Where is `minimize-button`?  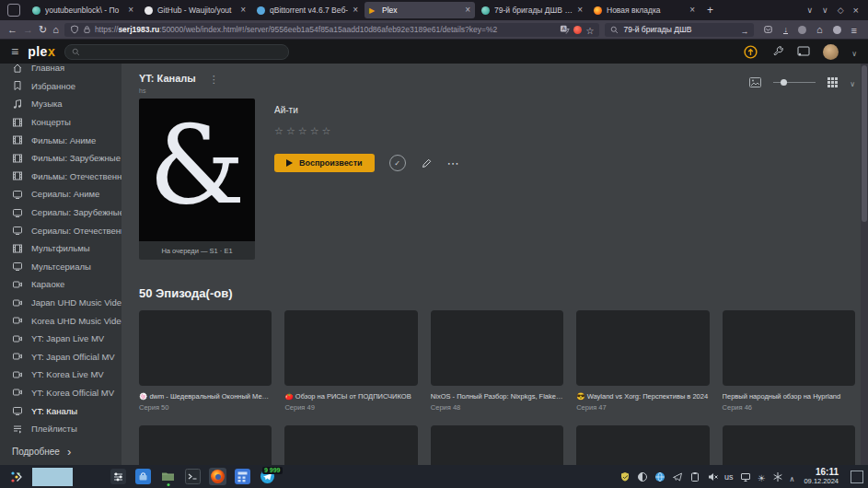
minimize-button is located at coordinates (825, 10).